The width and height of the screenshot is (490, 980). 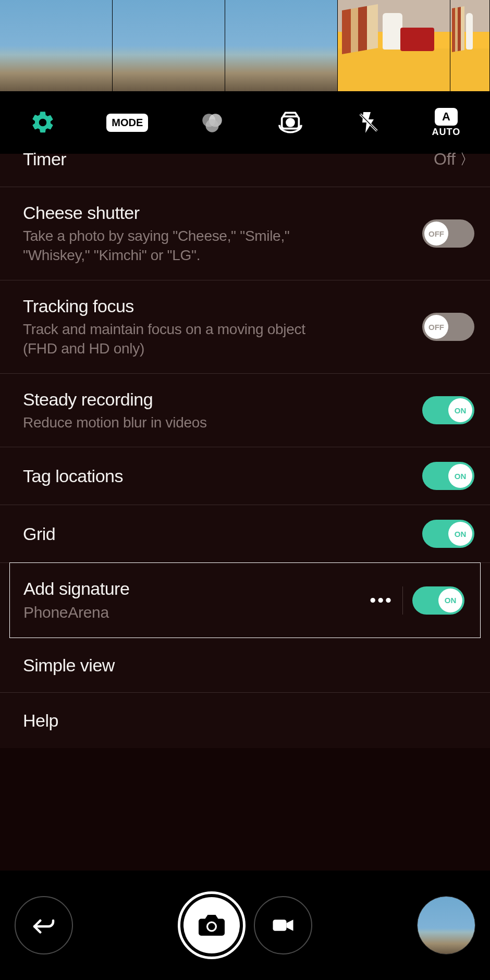 I want to click on switch-camera-button, so click(x=290, y=123).